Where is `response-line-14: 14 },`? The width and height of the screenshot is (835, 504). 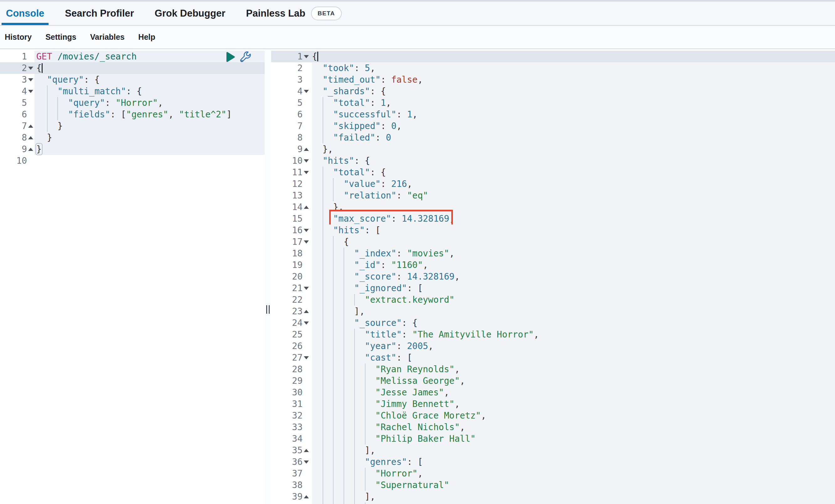 response-line-14: 14 }, is located at coordinates (553, 207).